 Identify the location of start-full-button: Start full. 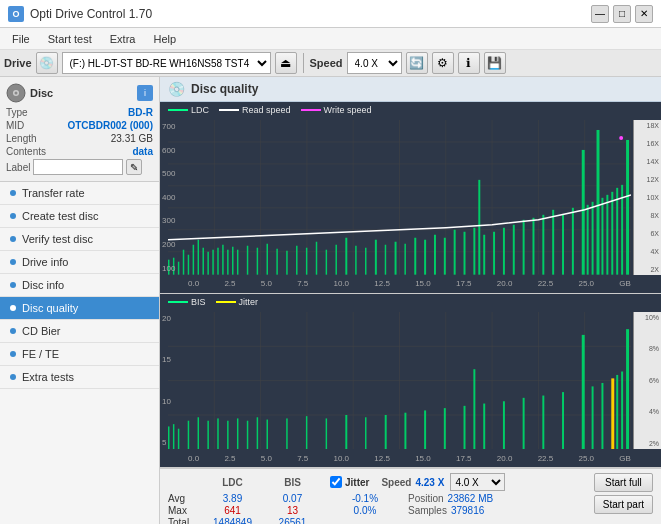
(624, 482).